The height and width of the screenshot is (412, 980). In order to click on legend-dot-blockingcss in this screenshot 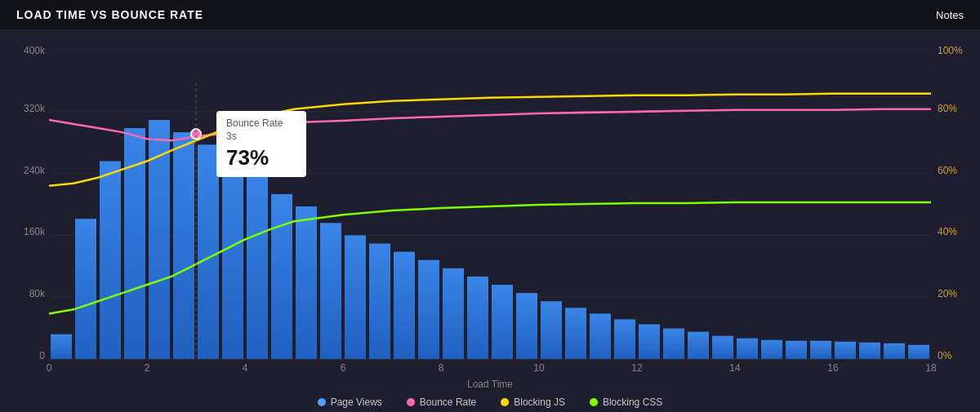, I will do `click(594, 402)`.